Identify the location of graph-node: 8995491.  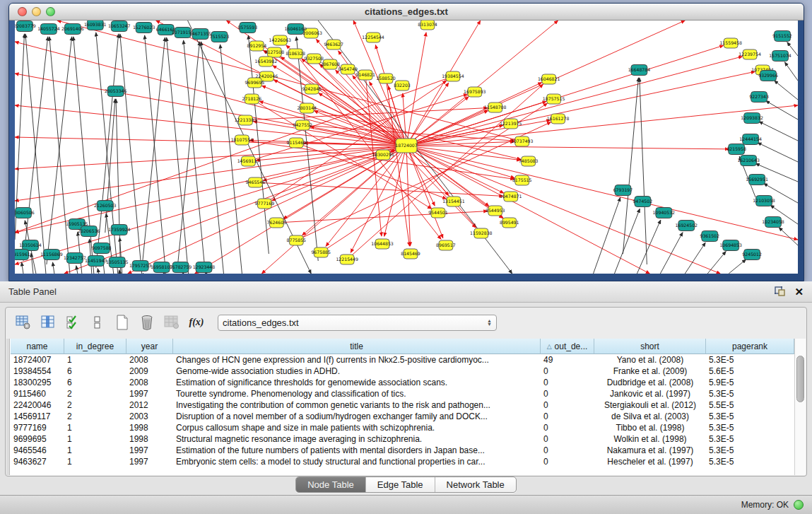
(510, 223).